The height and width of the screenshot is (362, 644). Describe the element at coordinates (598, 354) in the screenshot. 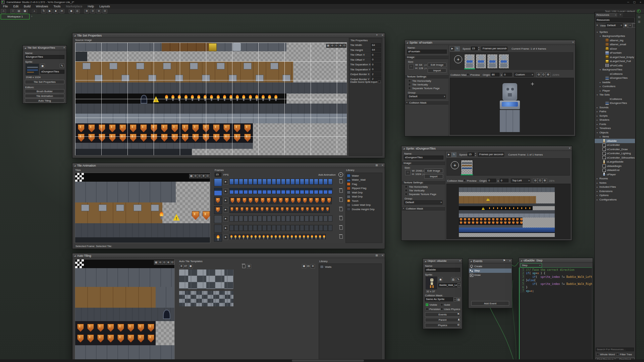

I see `whole-word-checkbox` at that location.